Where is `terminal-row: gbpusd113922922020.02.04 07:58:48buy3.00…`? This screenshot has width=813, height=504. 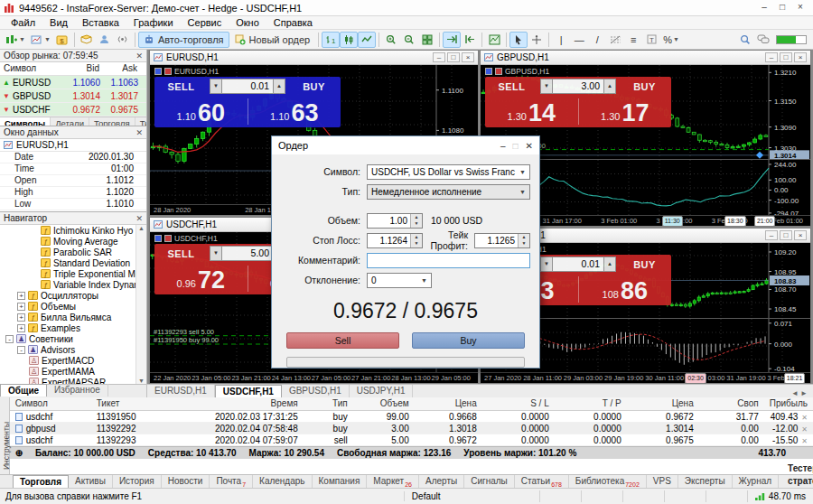
terminal-row: gbpusd113922922020.02.04 07:58:48buy3.00… is located at coordinates (412, 428).